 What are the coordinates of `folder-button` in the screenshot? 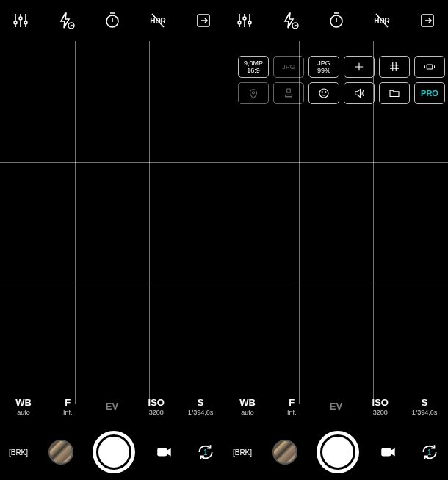 It's located at (394, 93).